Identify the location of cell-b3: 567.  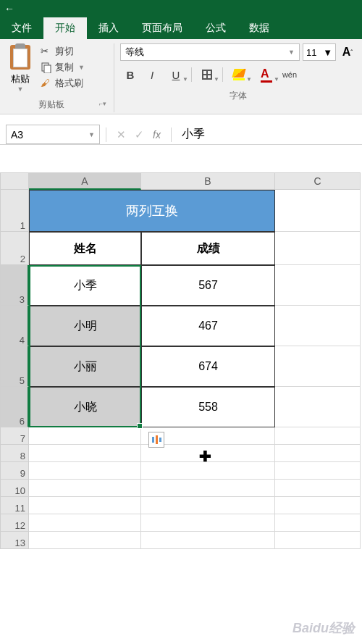
(209, 285).